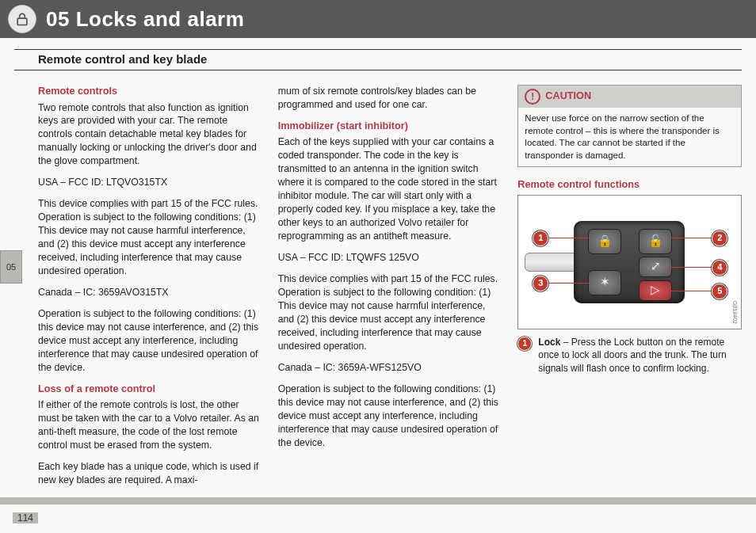 The height and width of the screenshot is (533, 756). Describe the element at coordinates (390, 127) in the screenshot. I see `heading-immobilizer: Immobilizer (start inhibitor)` at that location.